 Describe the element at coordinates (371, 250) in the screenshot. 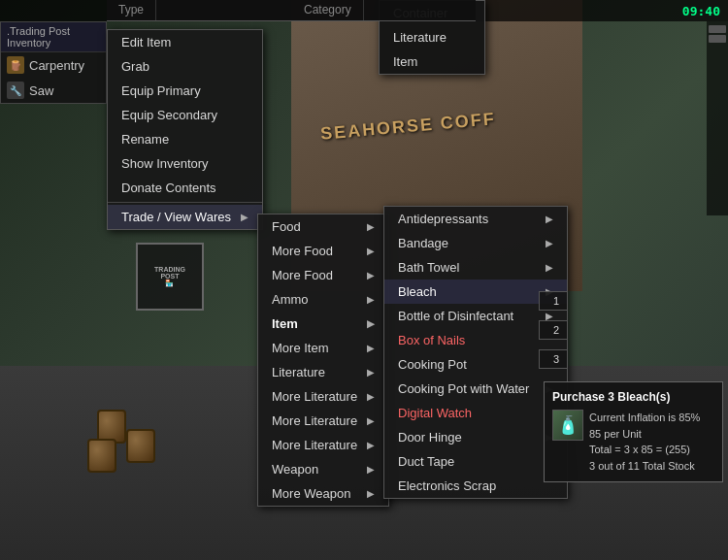

I see `more-food1-arrow-icon: ▶` at that location.